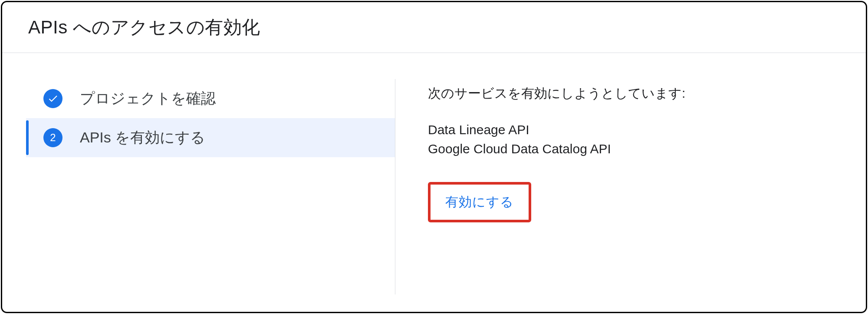  Describe the element at coordinates (210, 138) in the screenshot. I see `step-enable-apis: 2 APIs を有効にする` at that location.